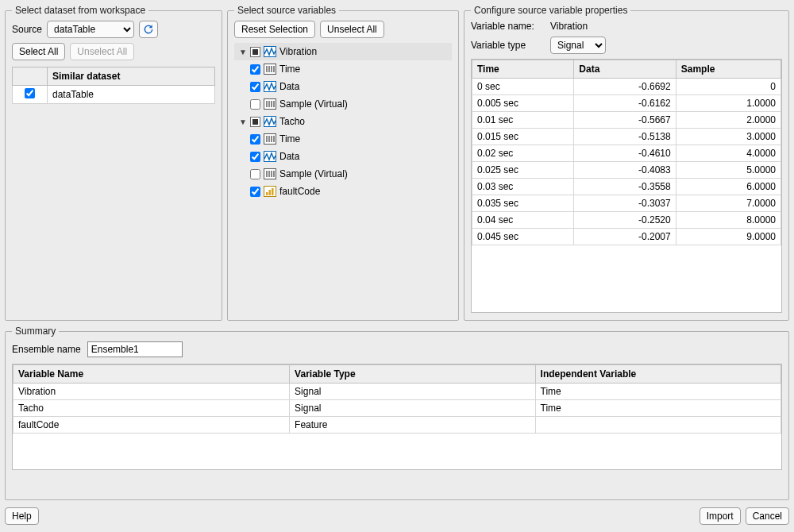  What do you see at coordinates (152, 375) in the screenshot?
I see `summary-col-name: Variable Name` at bounding box center [152, 375].